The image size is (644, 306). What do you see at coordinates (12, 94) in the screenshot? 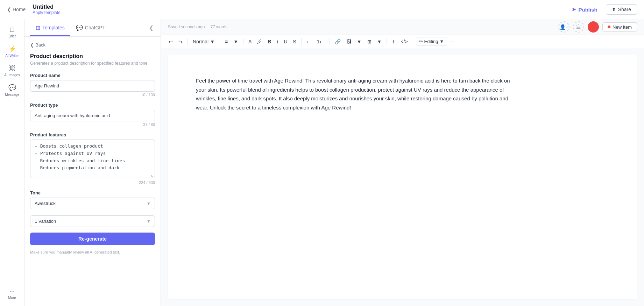
I see `message-label: Message` at bounding box center [12, 94].